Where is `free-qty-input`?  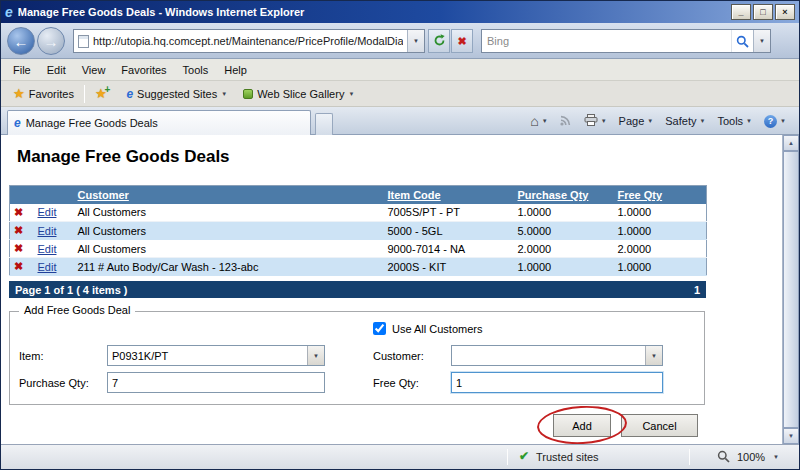
free-qty-input is located at coordinates (557, 382).